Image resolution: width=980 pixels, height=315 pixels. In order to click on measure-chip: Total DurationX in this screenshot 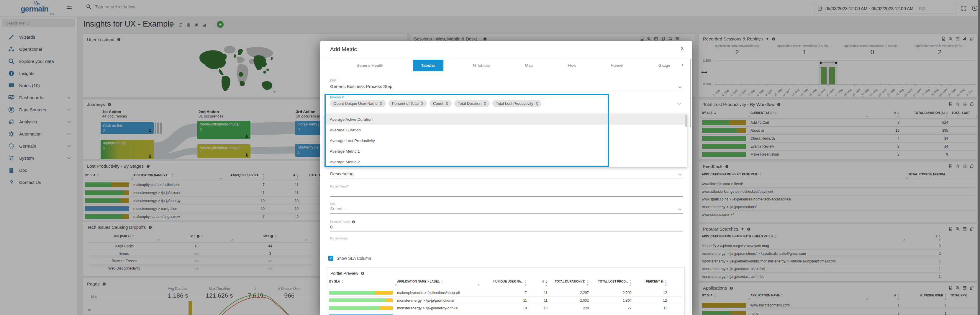, I will do `click(472, 104)`.